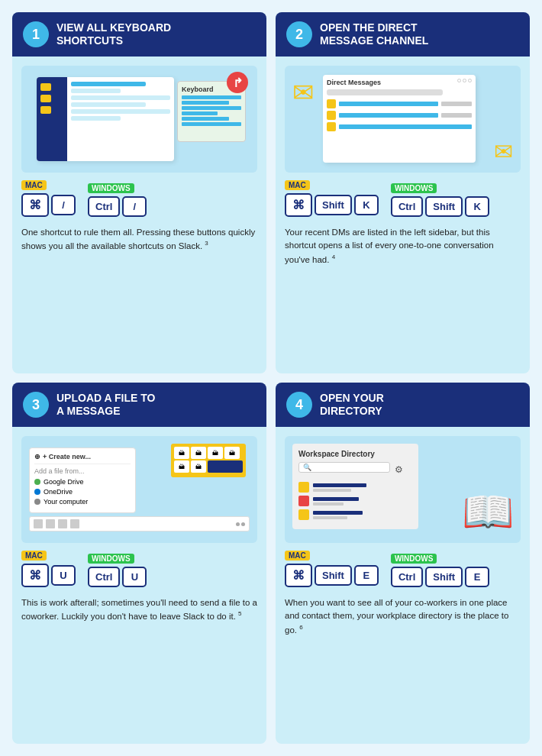  I want to click on file-source-drive: Google Drive, so click(82, 482).